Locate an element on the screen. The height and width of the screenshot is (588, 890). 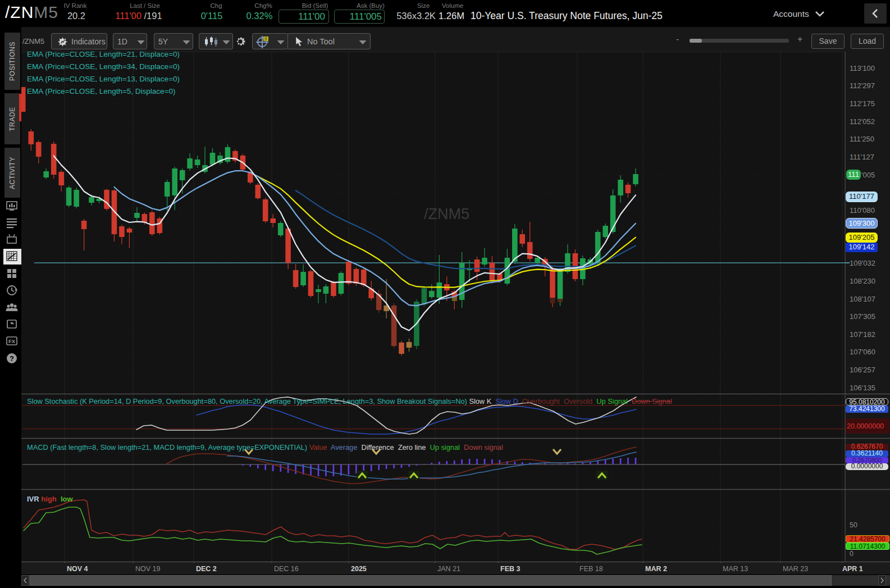
svg-text: /ZNM5 is located at coordinates (447, 214).